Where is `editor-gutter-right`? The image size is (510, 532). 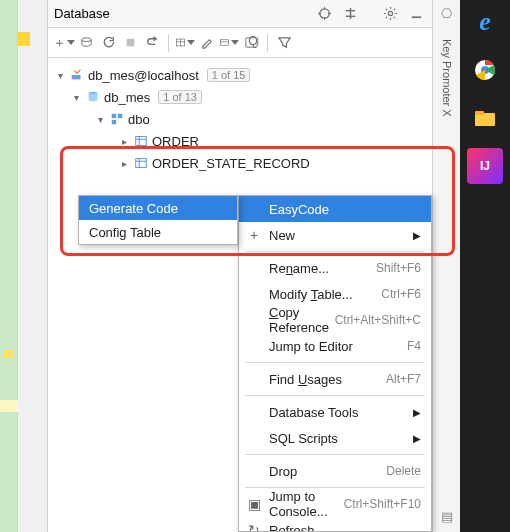 editor-gutter-right is located at coordinates (33, 266).